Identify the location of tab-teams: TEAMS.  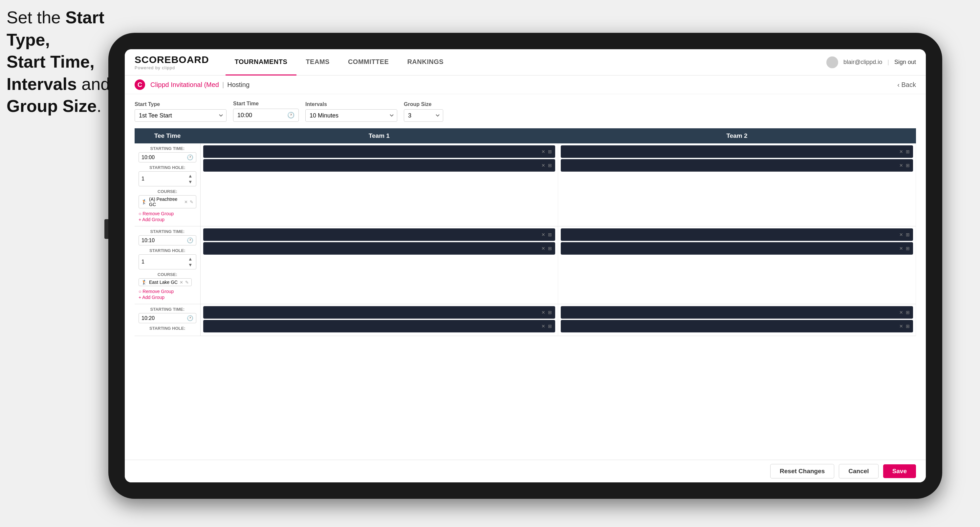
(318, 62).